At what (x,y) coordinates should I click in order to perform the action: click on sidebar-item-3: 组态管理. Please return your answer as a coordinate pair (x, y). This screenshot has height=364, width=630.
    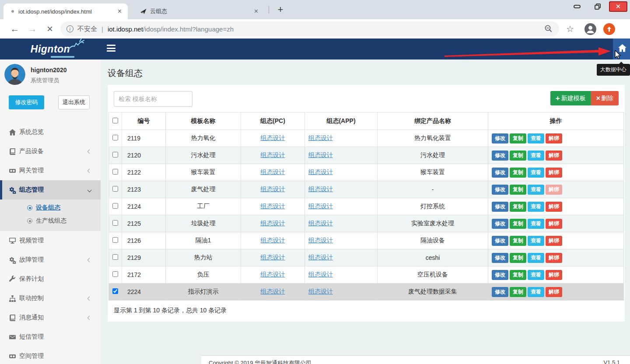
    Looking at the image, I should click on (50, 190).